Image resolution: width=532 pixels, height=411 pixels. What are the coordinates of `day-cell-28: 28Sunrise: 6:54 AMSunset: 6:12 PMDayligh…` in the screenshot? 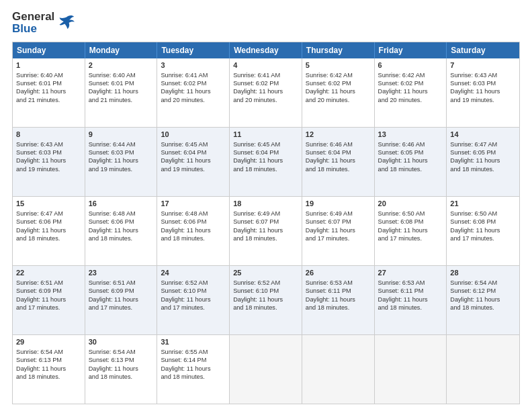 It's located at (483, 300).